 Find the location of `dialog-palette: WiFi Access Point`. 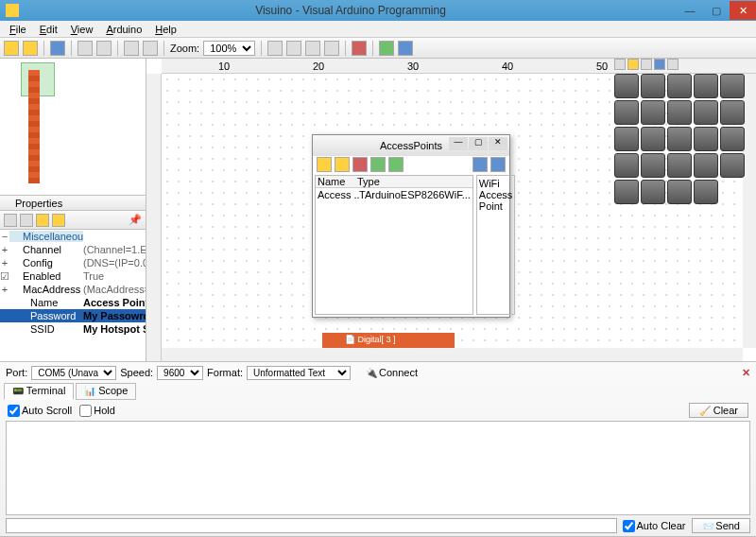

dialog-palette: WiFi Access Point is located at coordinates (495, 245).